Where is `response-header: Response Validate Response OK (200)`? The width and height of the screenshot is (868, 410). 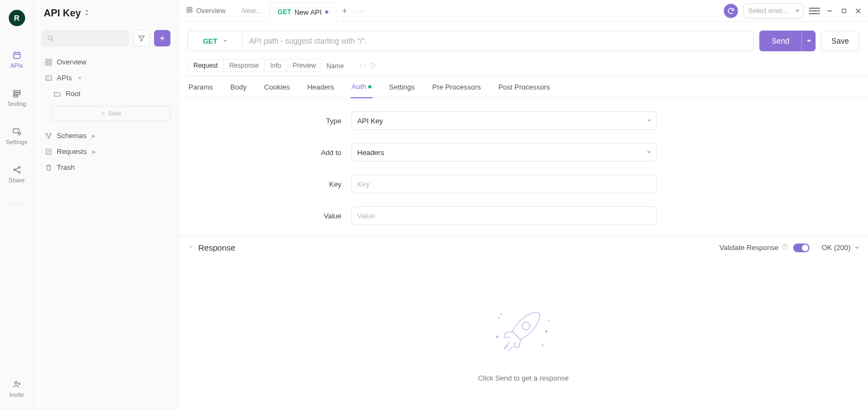
response-header: Response Validate Response OK (200) is located at coordinates (523, 248).